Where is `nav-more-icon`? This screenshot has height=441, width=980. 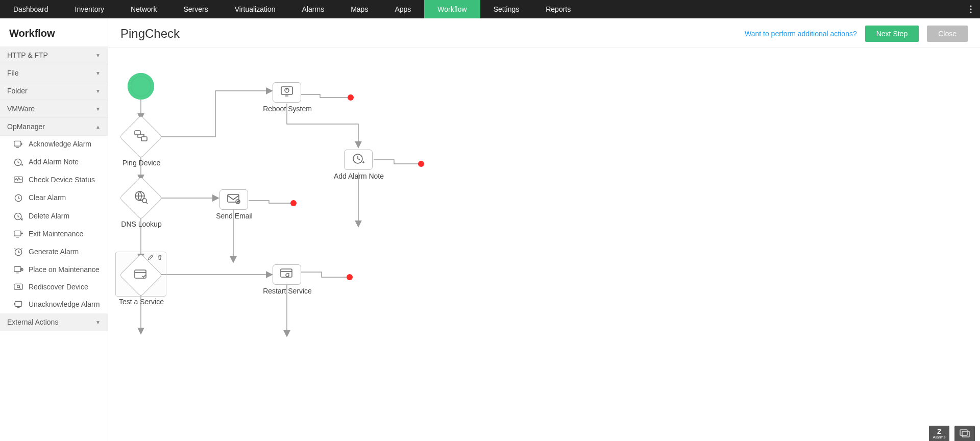
nav-more-icon is located at coordinates (971, 9).